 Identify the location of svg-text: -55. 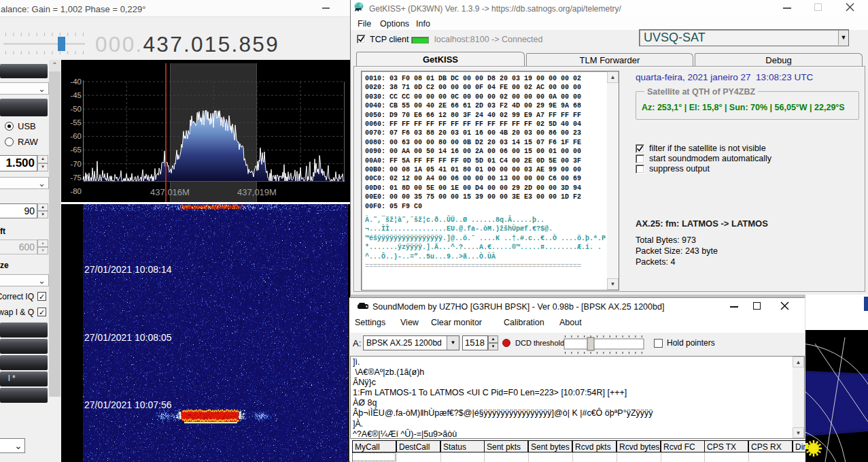
(76, 122).